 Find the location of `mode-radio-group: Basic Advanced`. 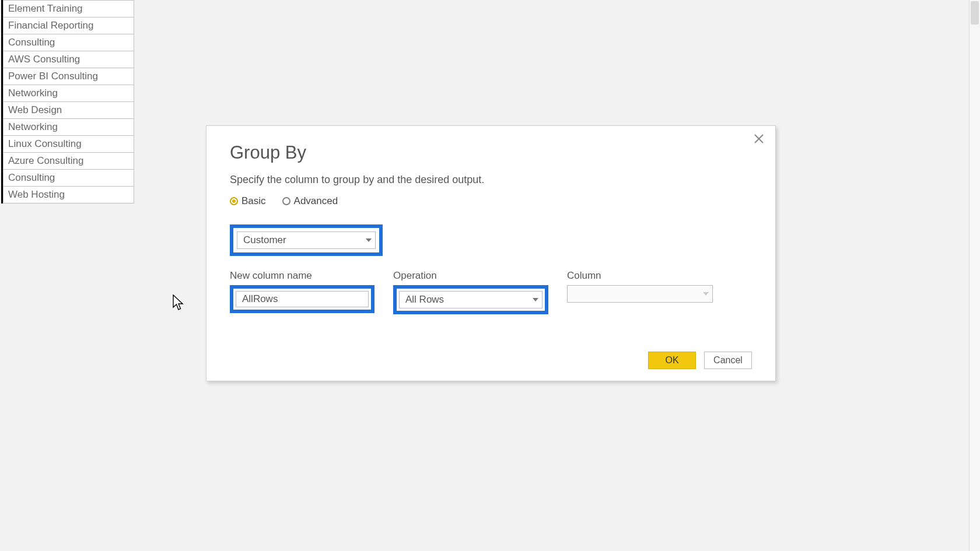

mode-radio-group: Basic Advanced is located at coordinates (491, 201).